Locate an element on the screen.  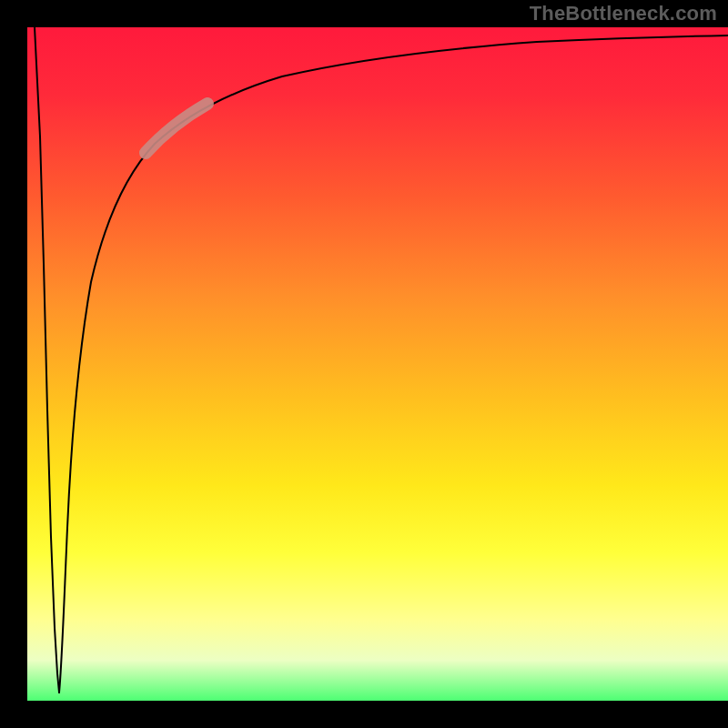
highlight-segment is located at coordinates (177, 128).